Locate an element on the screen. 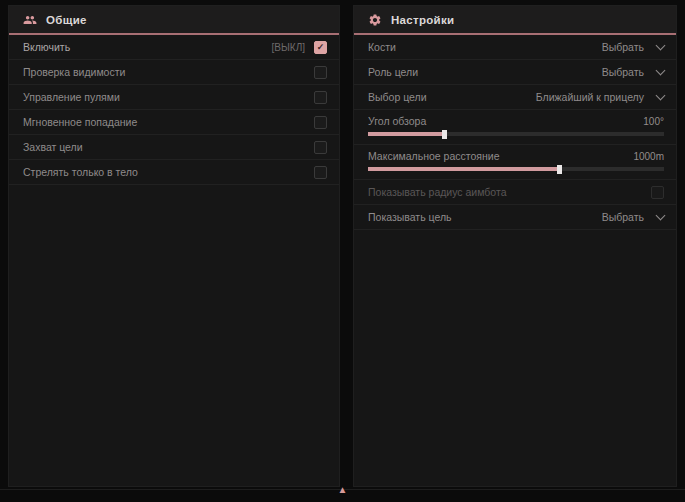 Image resolution: width=685 pixels, height=502 pixels. row-label: Управление пулями is located at coordinates (72, 97).